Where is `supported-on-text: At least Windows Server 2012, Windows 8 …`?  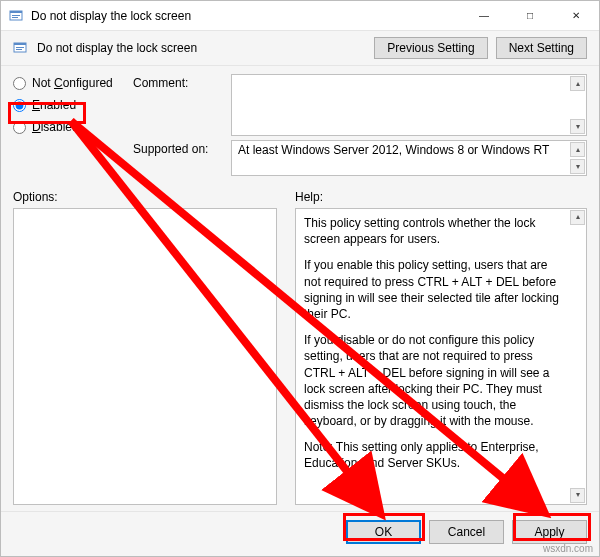 supported-on-text: At least Windows Server 2012, Windows 8 … is located at coordinates (394, 150).